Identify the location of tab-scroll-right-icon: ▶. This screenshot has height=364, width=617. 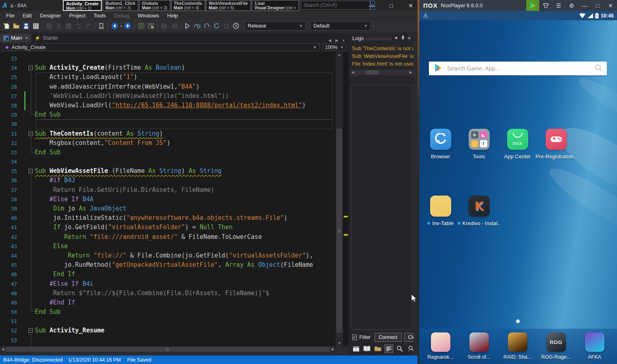
(337, 40).